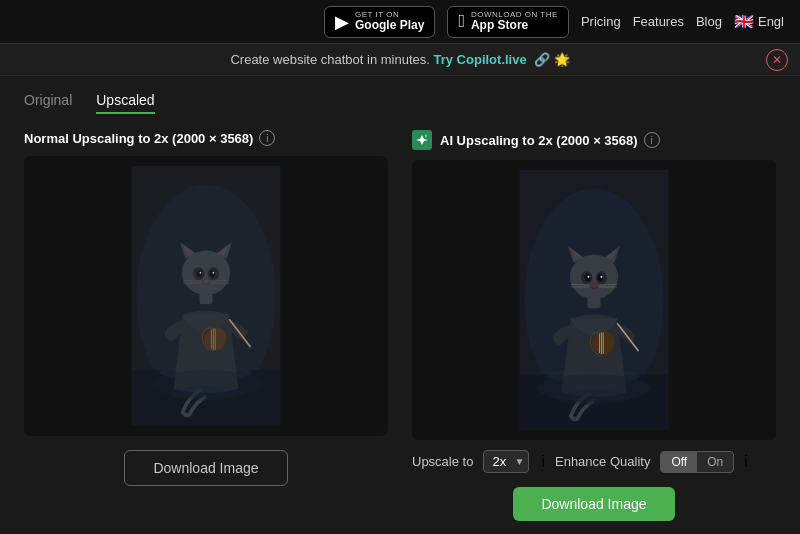  I want to click on toggle-on-button: On, so click(715, 462).